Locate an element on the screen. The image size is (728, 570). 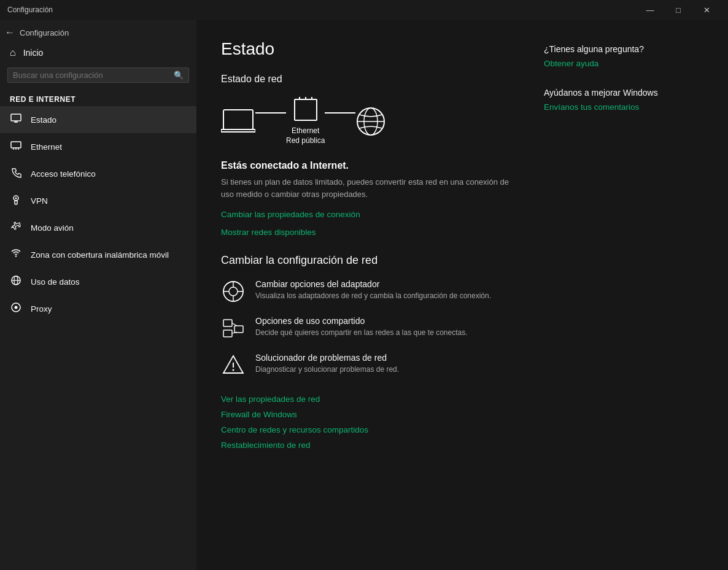
aside-improve-label: Ayúdanos a mejorar Windows is located at coordinates (624, 93).